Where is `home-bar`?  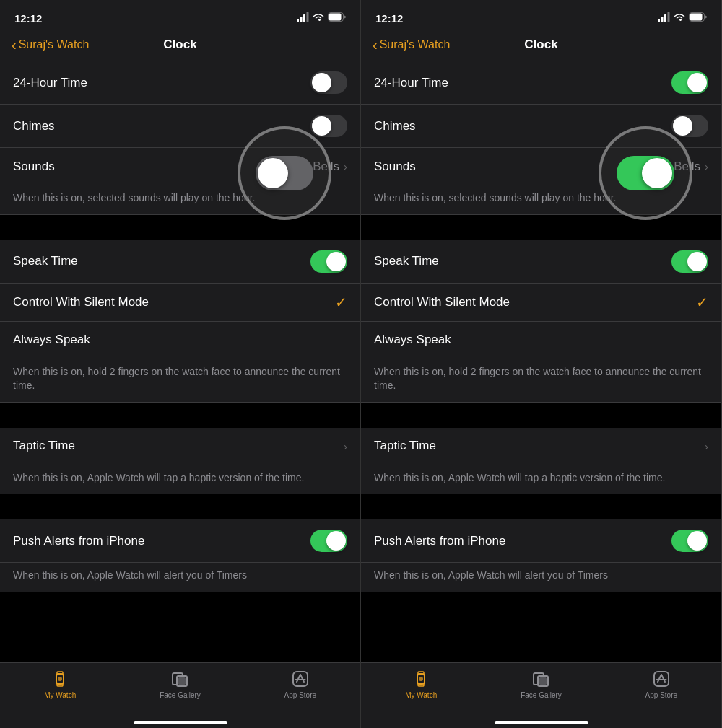 home-bar is located at coordinates (542, 723).